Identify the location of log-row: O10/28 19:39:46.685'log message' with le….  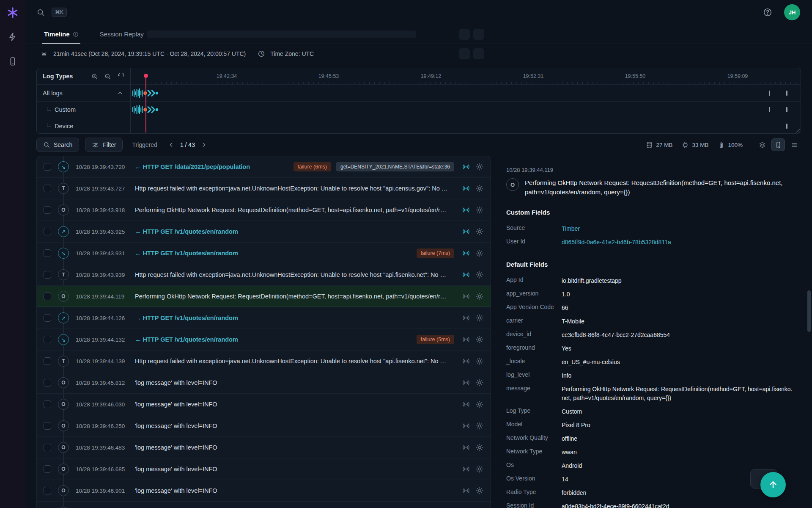
(264, 469).